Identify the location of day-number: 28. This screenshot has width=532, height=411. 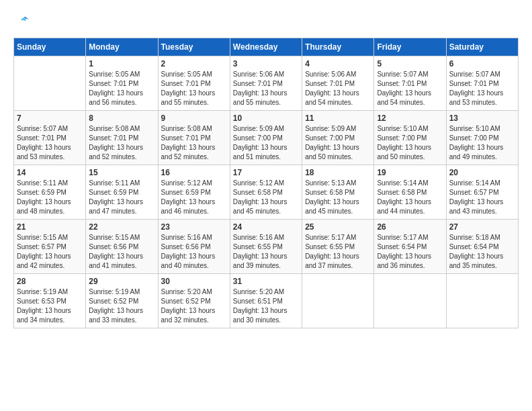
(50, 281).